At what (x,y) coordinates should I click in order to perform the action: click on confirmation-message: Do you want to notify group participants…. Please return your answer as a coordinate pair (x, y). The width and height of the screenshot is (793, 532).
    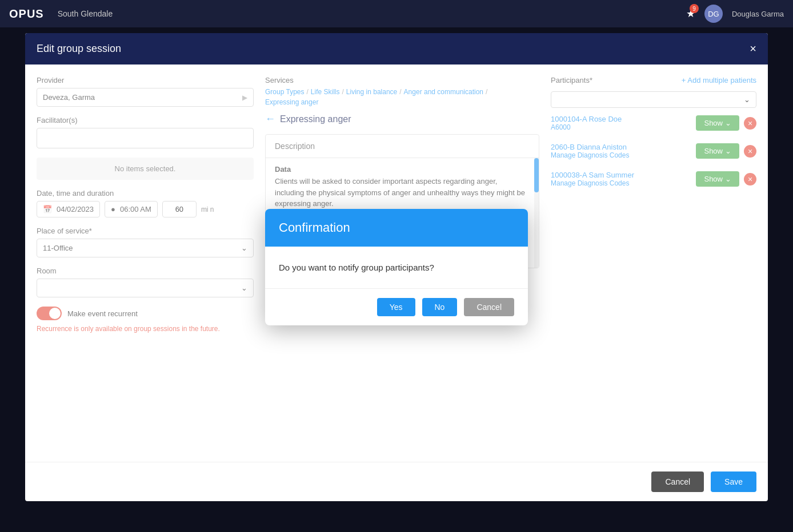
    Looking at the image, I should click on (396, 267).